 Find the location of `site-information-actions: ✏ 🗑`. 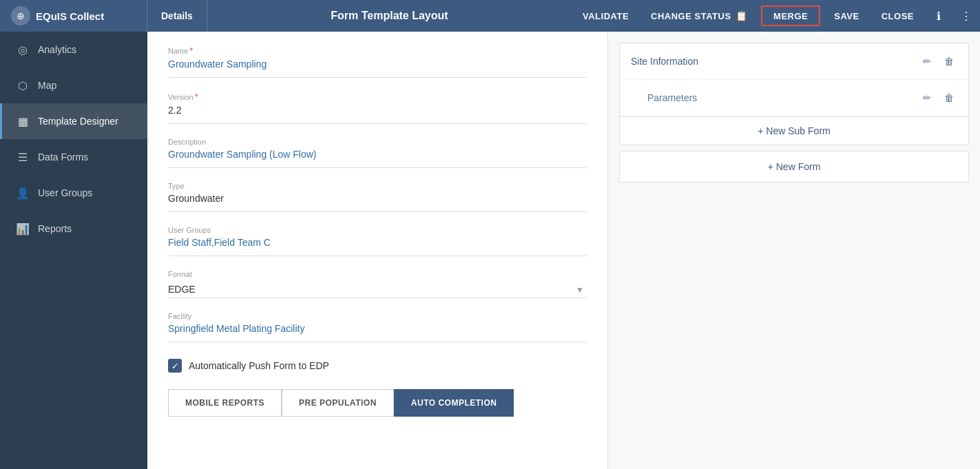

site-information-actions: ✏ 🗑 is located at coordinates (938, 61).